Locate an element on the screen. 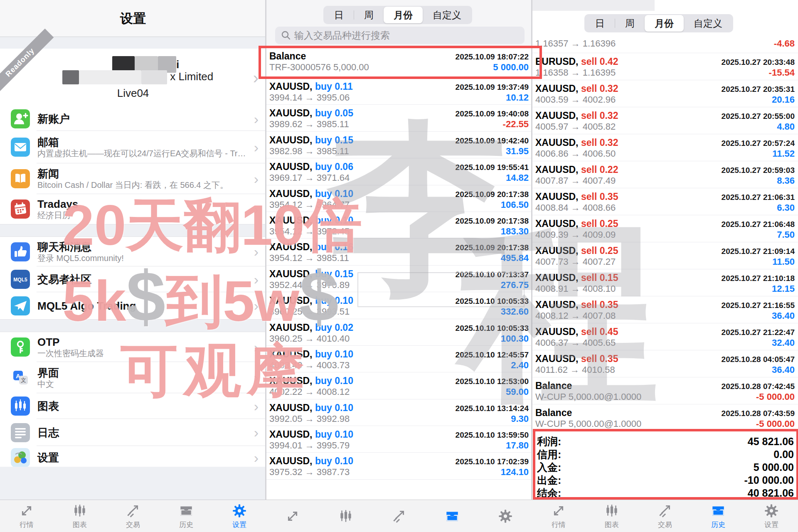 The image size is (798, 532). settings-menu-item: A文界面中文› is located at coordinates (133, 377).